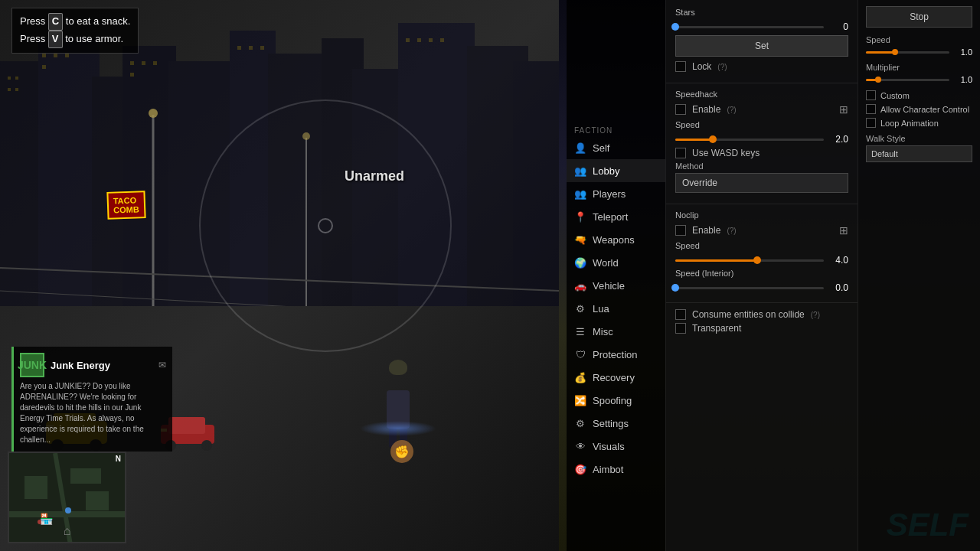 This screenshot has height=551, width=980. Describe the element at coordinates (75, 21) in the screenshot. I see `hint-line-1: Press C to eat a snack.` at that location.